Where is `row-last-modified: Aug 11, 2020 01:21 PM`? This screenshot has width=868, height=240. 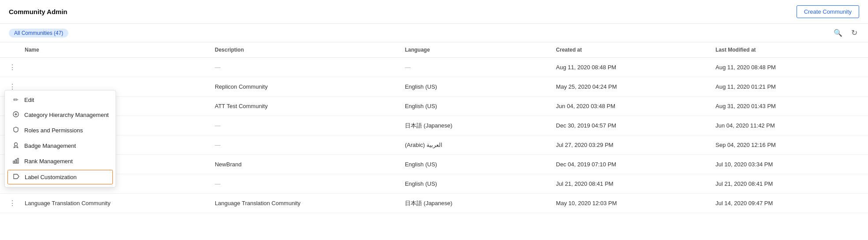
row-last-modified: Aug 11, 2020 01:21 PM is located at coordinates (788, 87).